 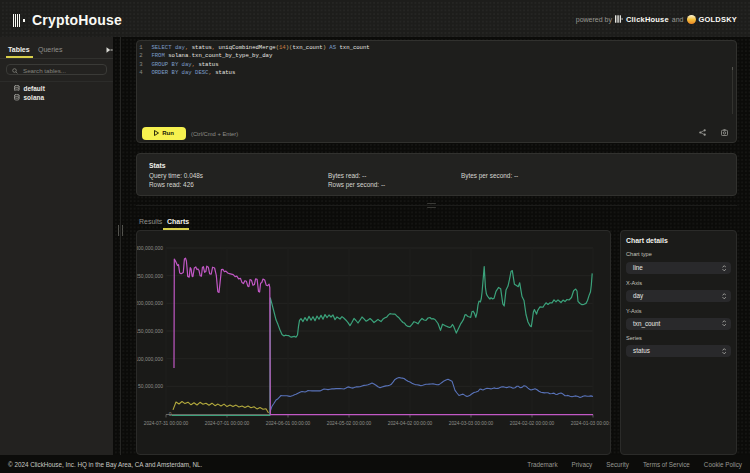 I want to click on svg-text: 2024-01-03 00:00:00, so click(x=590, y=424).